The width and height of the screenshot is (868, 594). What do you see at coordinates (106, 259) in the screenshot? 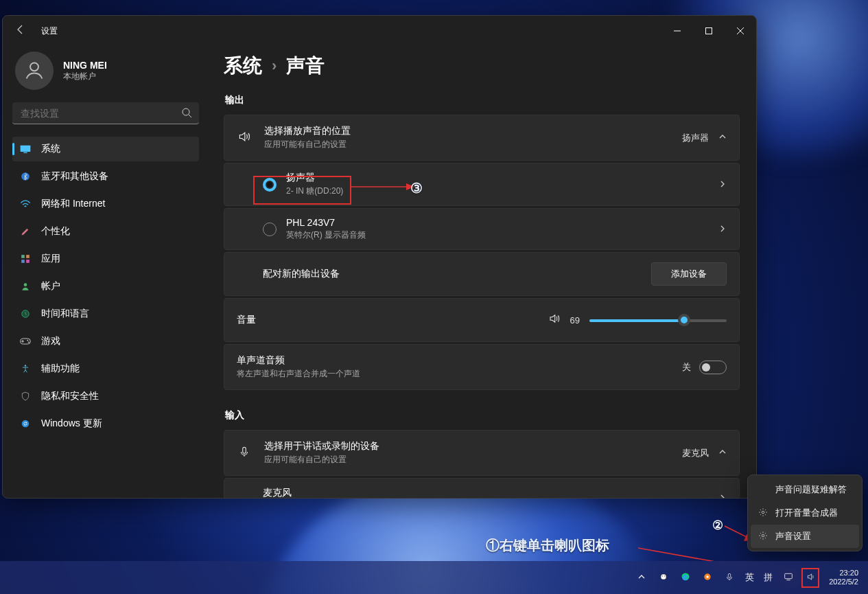
I see `sidebar-item-apps: 应用` at bounding box center [106, 259].